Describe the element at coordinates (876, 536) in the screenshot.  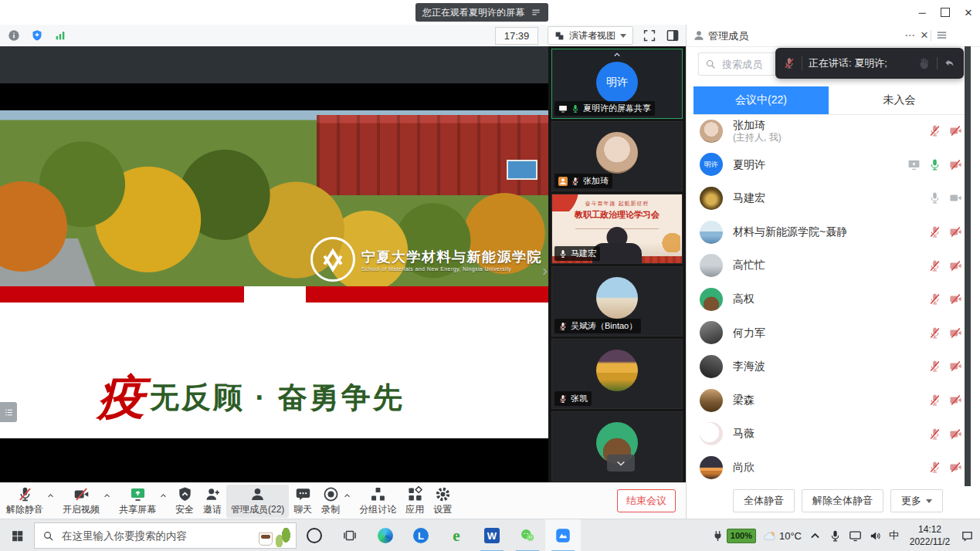
I see `volume-icon` at that location.